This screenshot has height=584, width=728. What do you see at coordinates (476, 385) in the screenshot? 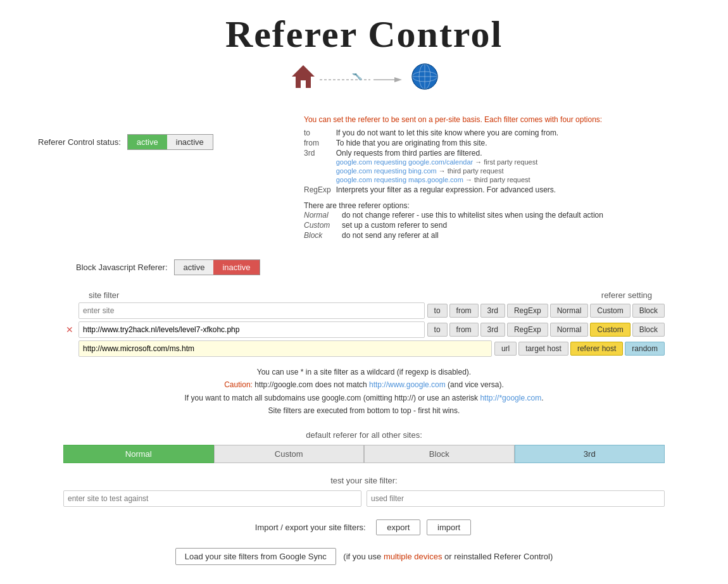
I see `caution-end: (and vice versa).` at bounding box center [476, 385].